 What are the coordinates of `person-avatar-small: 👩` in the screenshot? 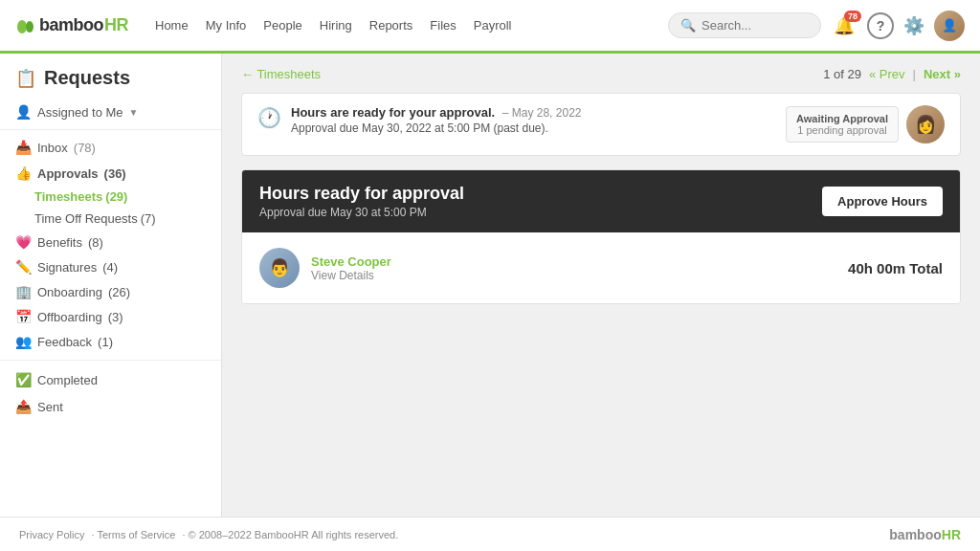 It's located at (925, 124).